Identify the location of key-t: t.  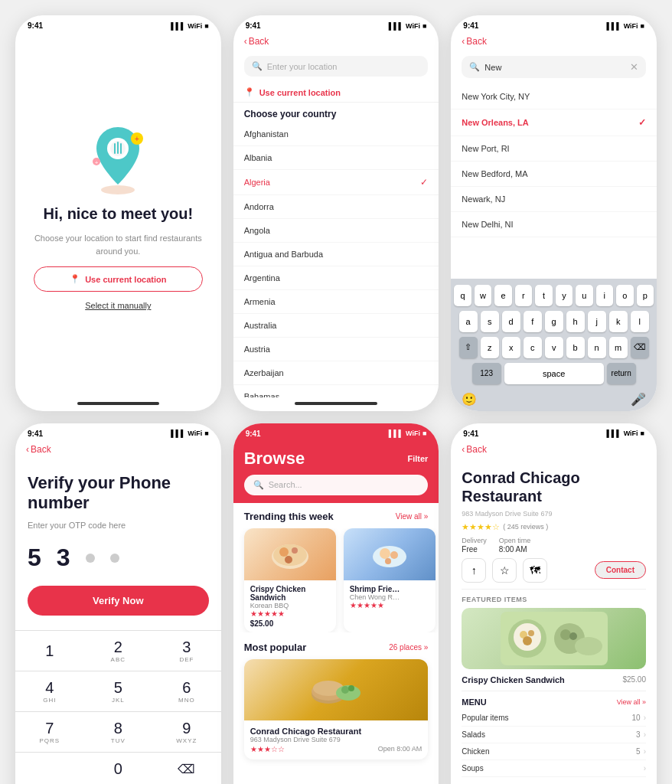
(543, 296).